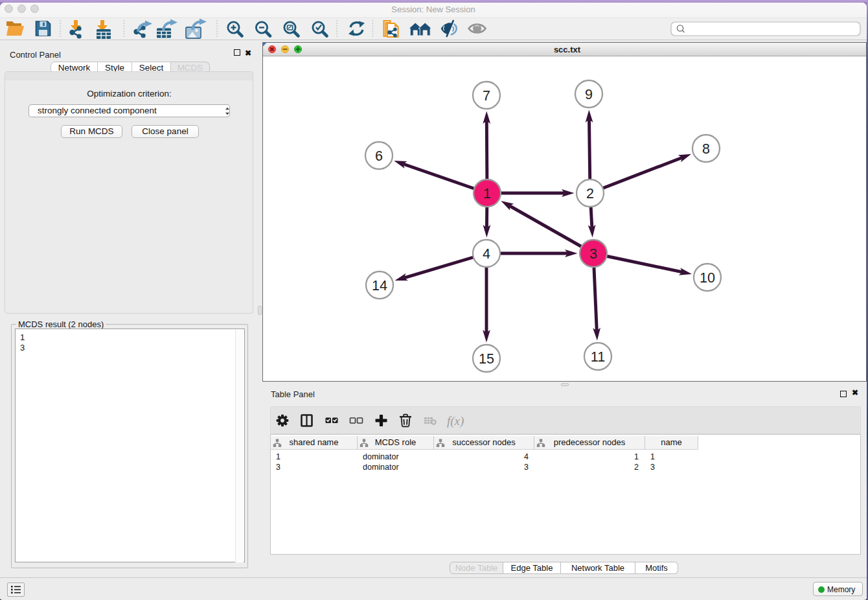 The image size is (868, 600). I want to click on svg-text: 14, so click(380, 286).